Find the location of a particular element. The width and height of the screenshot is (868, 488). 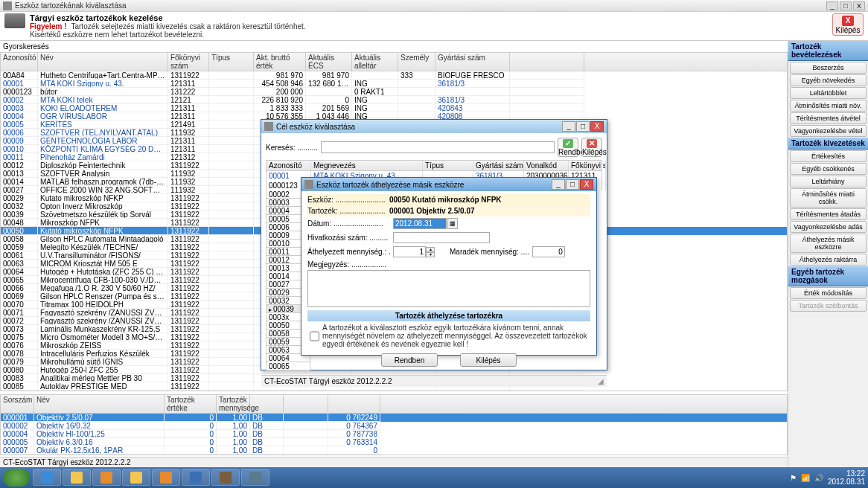

tray-network-icon: 📶 is located at coordinates (805, 478).